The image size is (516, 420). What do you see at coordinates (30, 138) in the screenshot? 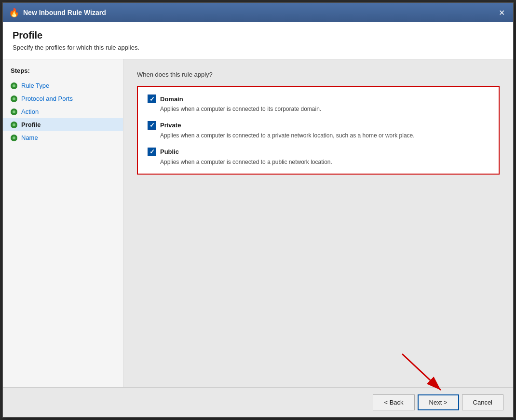
I see `step-label-4: Name` at bounding box center [30, 138].